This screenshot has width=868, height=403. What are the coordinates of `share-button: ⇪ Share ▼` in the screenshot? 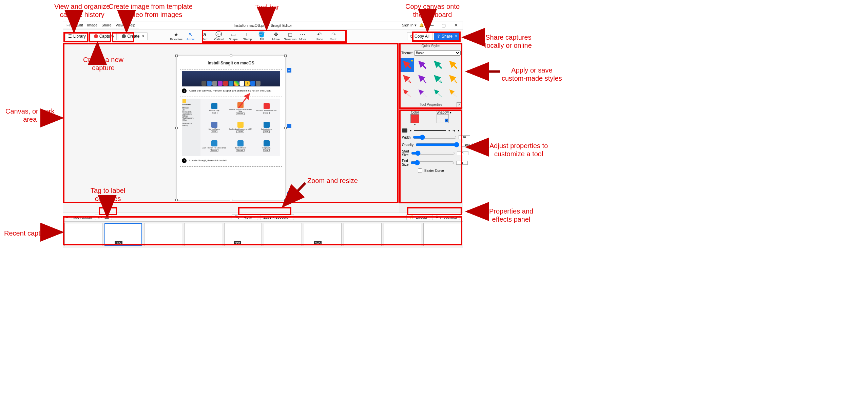 It's located at (447, 36).